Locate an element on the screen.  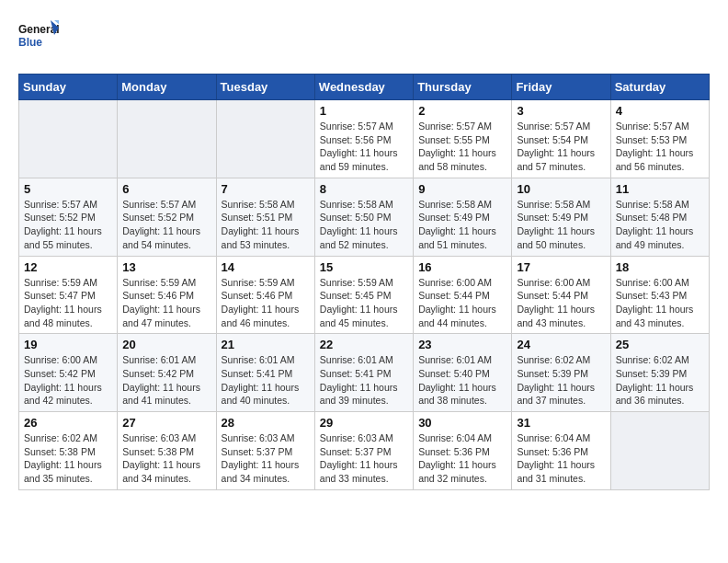
day-header-wednesday: Wednesday is located at coordinates (364, 87).